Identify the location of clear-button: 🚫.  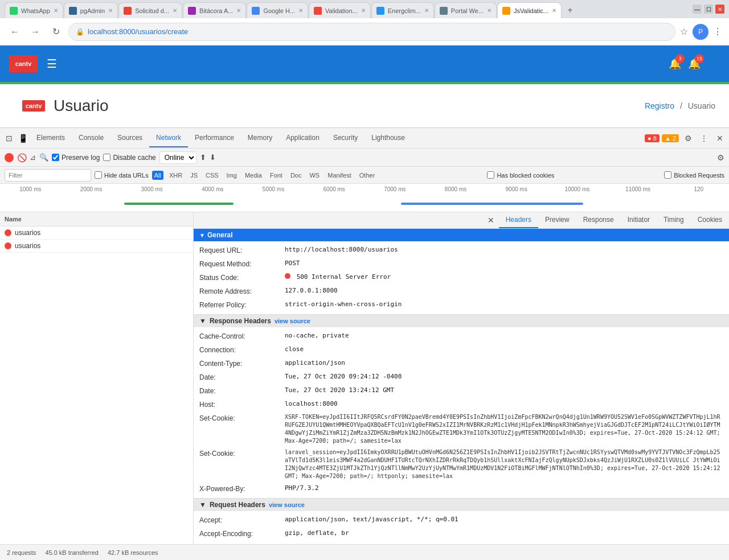
(22, 158).